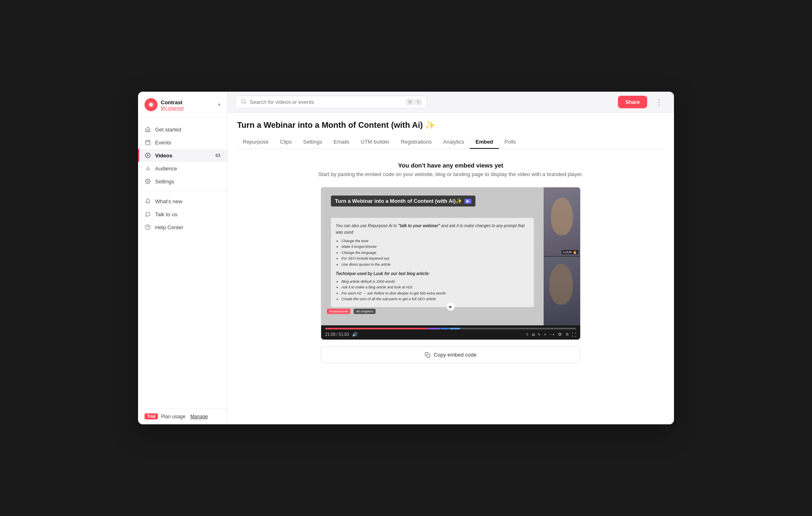 This screenshot has height=516, width=812. I want to click on sidebar: Contrast My channel ▾ Get started, so click(183, 258).